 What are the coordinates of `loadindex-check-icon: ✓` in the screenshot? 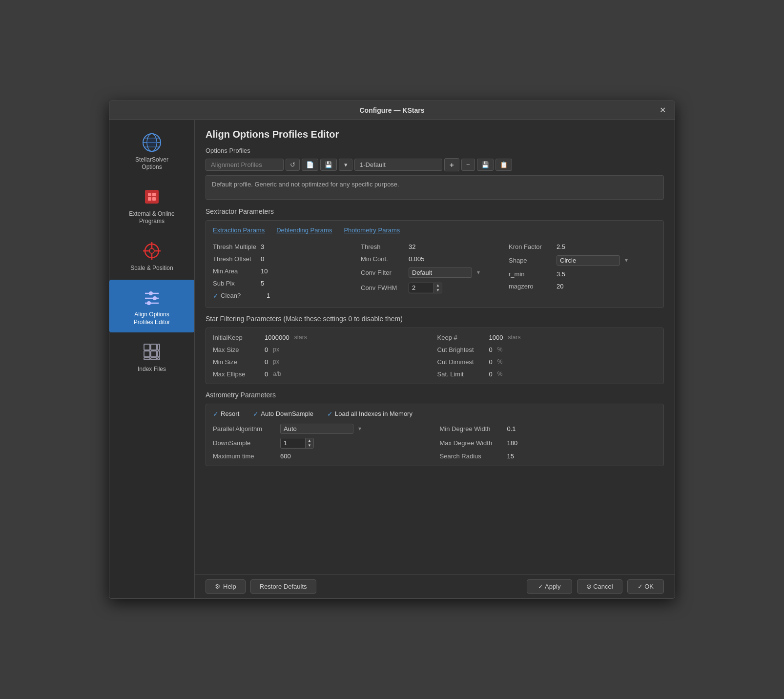 It's located at (330, 414).